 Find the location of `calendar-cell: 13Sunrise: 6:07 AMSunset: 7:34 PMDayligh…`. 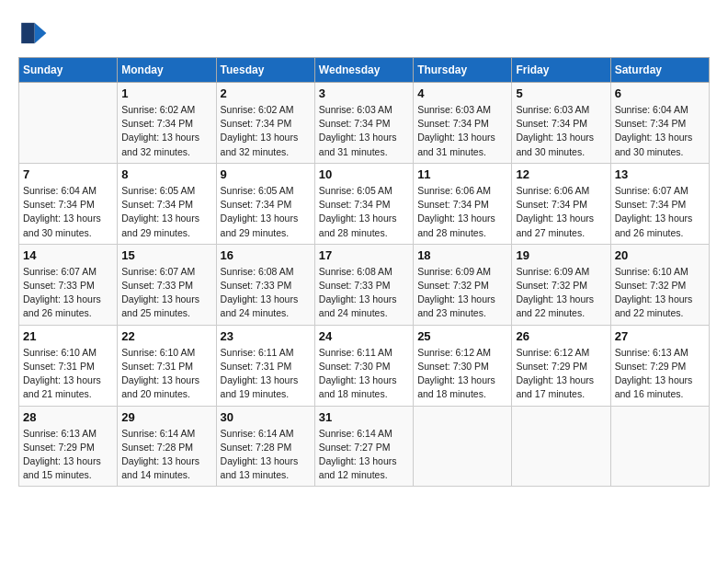

calendar-cell: 13Sunrise: 6:07 AMSunset: 7:34 PMDayligh… is located at coordinates (660, 203).